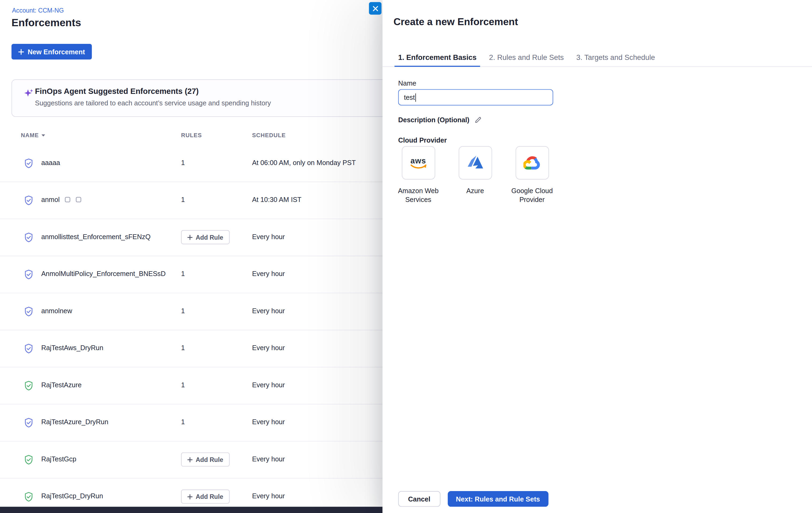 This screenshot has height=513, width=812. I want to click on enforcement-name: anmol, so click(51, 200).